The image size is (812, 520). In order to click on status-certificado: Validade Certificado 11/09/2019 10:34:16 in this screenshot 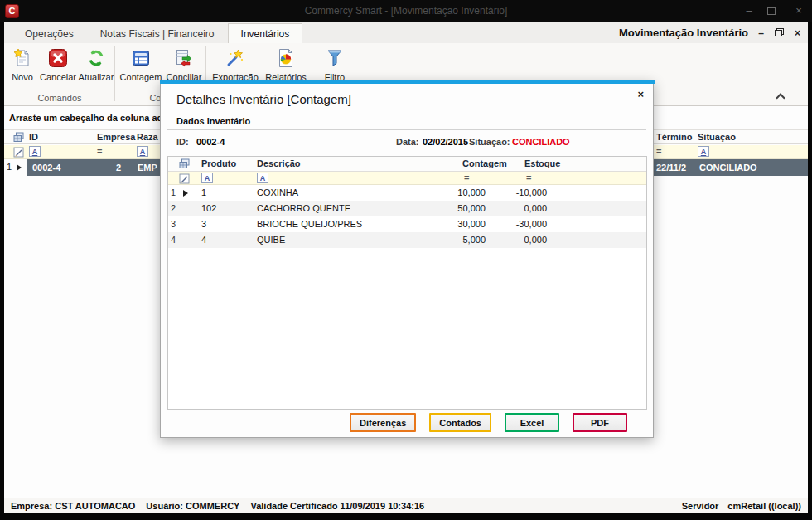, I will do `click(337, 506)`.